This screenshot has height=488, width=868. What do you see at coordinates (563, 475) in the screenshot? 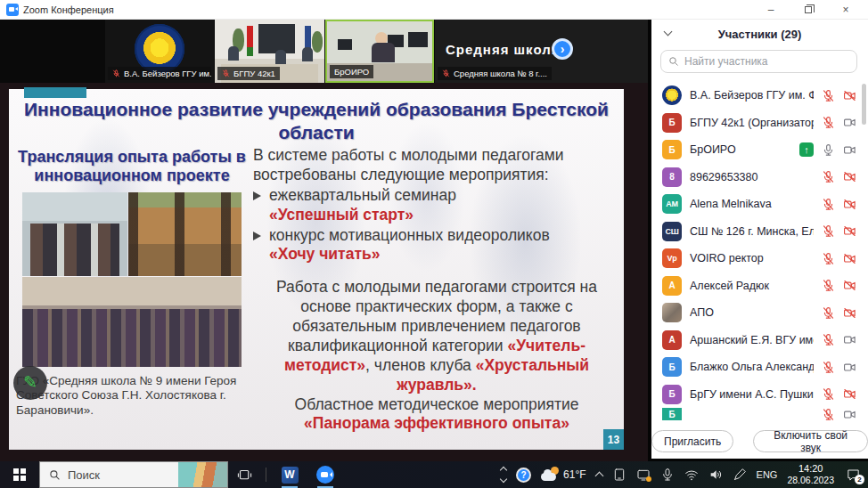
I see `weather-widget: 61°F` at bounding box center [563, 475].